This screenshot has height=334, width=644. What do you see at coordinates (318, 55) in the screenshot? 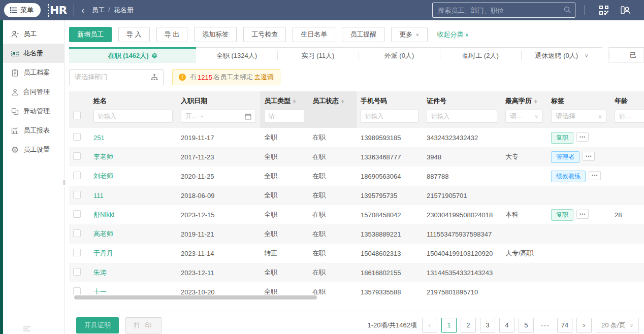
I see `tab-实习(11人): 实习 (11人)` at bounding box center [318, 55].